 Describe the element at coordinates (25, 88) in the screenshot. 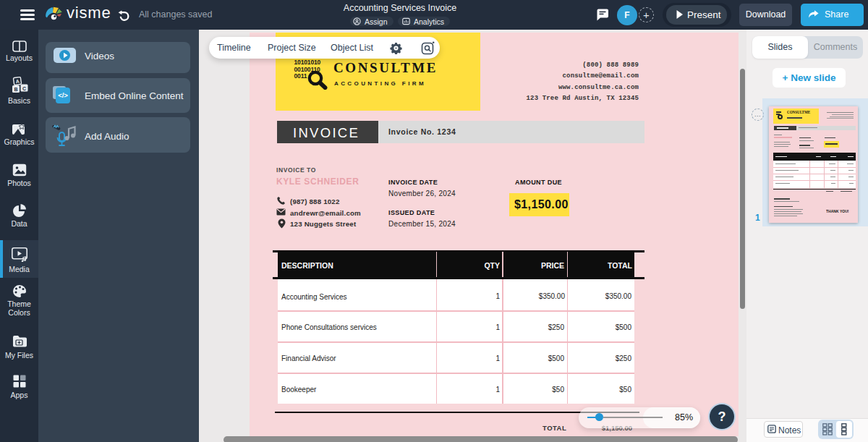

I see `svg-text: C` at that location.